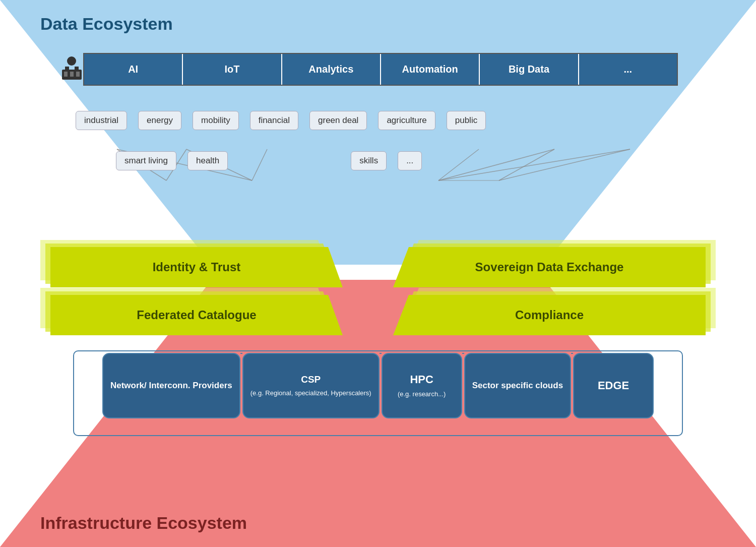 This screenshot has width=756, height=547. What do you see at coordinates (381, 70) in the screenshot?
I see `tech-bar: AI IoT Analytics Automation Big Data ...` at bounding box center [381, 70].